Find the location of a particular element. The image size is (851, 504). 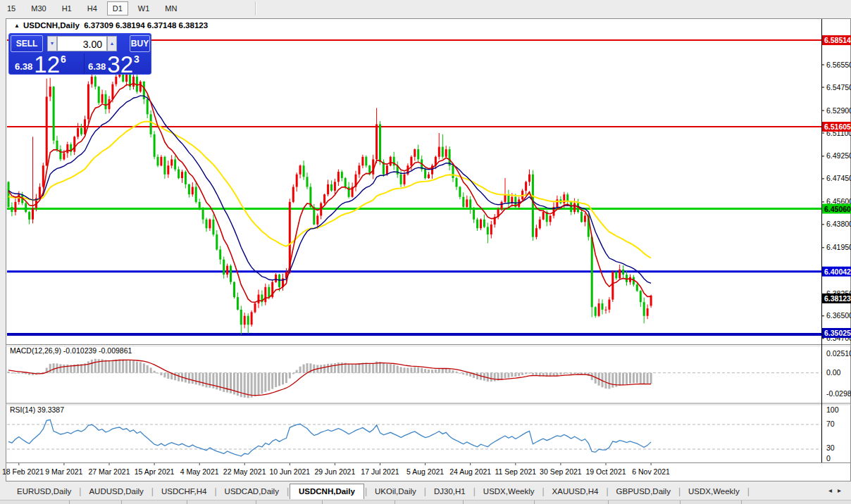

chart-tab-usdchf-h4: USDCHF,H4 is located at coordinates (185, 491).